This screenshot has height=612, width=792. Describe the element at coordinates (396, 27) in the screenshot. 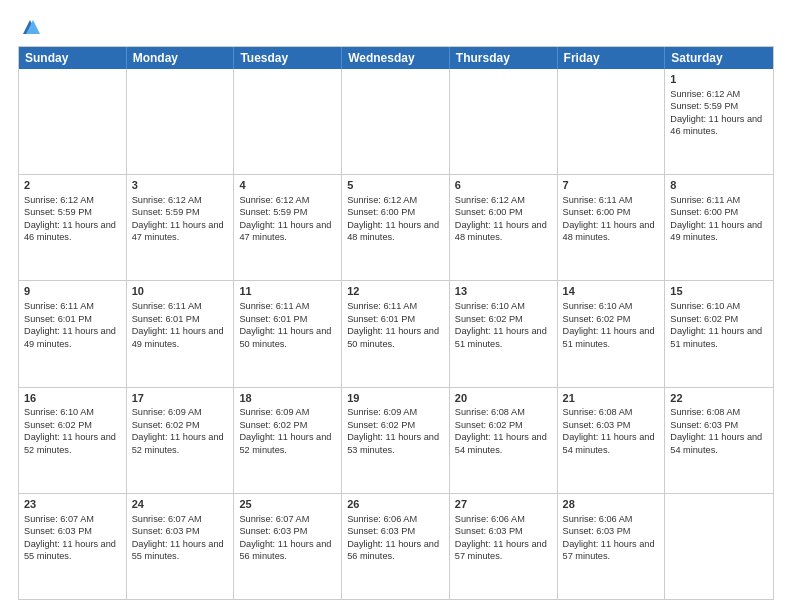

I see `page-header` at that location.